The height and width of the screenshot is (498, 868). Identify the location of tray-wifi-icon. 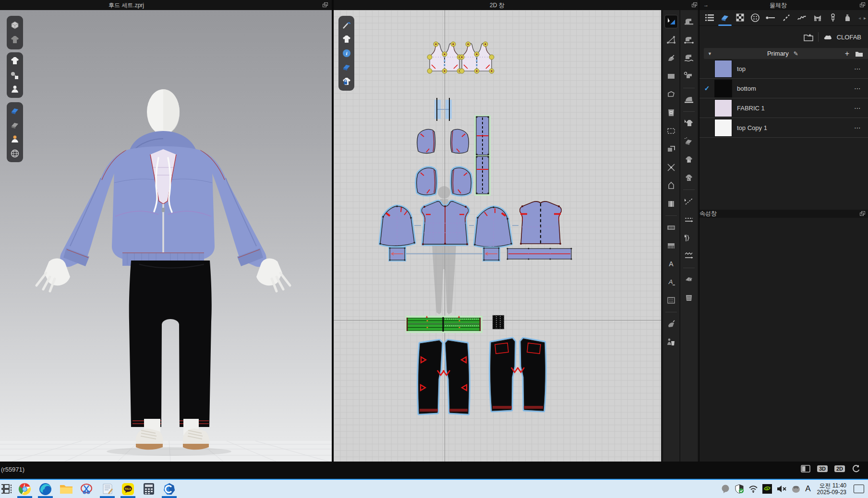
(753, 489).